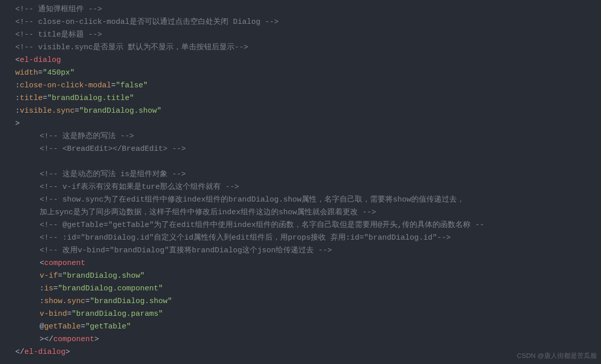 This screenshot has height=364, width=601. Describe the element at coordinates (300, 111) in the screenshot. I see `code-line: :visible.sync="brandDialog.show"` at that location.